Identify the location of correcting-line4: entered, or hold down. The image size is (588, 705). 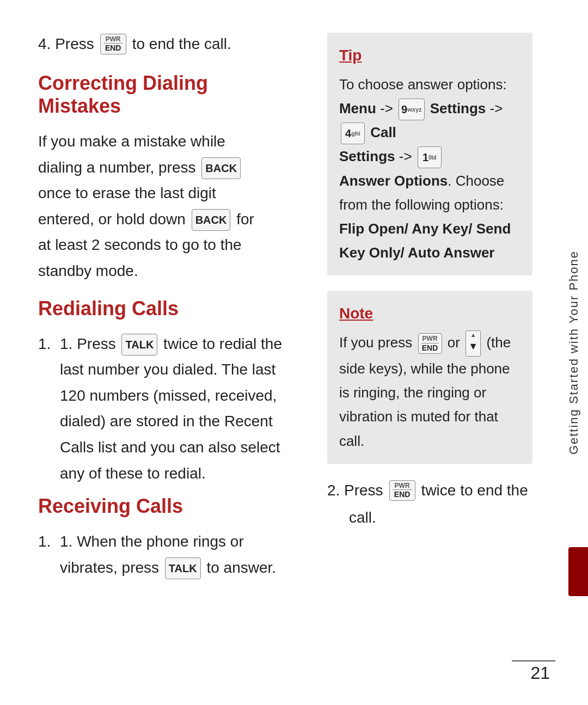
(112, 219).